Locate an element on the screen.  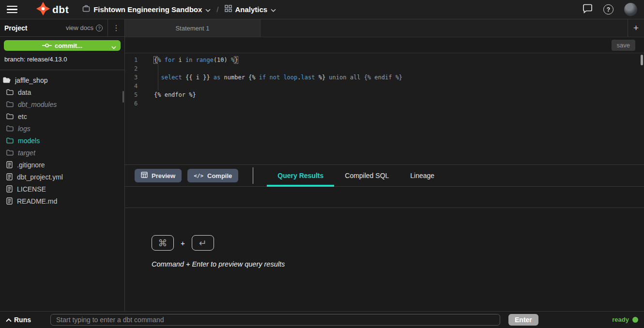
project-selector: Analytics is located at coordinates (251, 10).